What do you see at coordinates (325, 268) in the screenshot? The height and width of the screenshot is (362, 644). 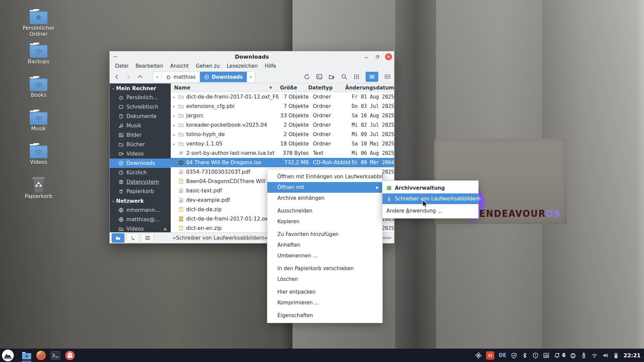 I see `context-menu-item-in-den-papierkorb-verschieben: In den Papierkorb verschieben` at bounding box center [325, 268].